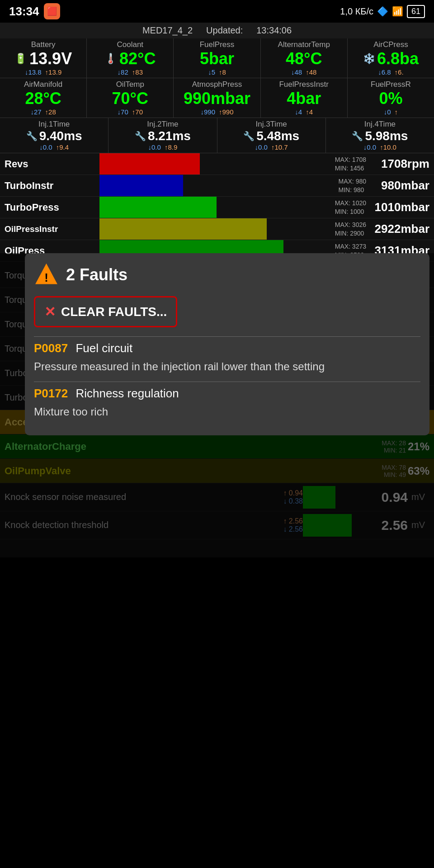 The height and width of the screenshot is (868, 434). What do you see at coordinates (217, 208) in the screenshot?
I see `gauge-section: Revs MAX: 1708MIN: 1456 1708rpm TurboIns…` at bounding box center [217, 208].